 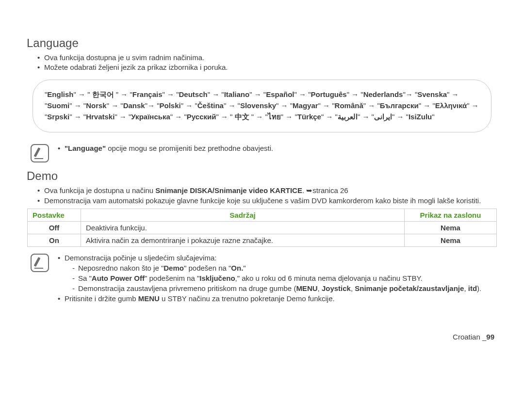 What do you see at coordinates (243, 215) in the screenshot?
I see `col-content: Sadržaj` at bounding box center [243, 215].